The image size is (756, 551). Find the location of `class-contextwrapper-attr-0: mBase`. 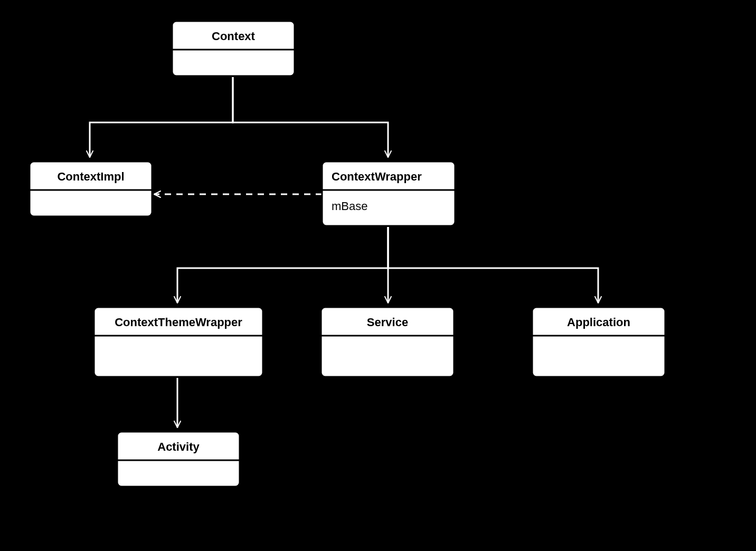

class-contextwrapper-attr-0: mBase is located at coordinates (349, 206).